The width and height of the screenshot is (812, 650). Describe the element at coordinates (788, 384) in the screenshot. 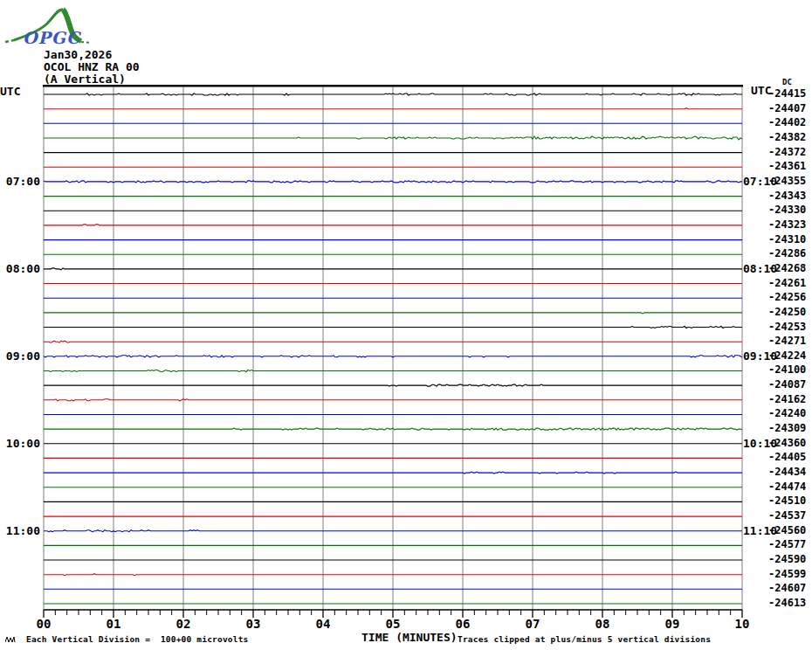

I see `row-dc-value: -24087` at that location.